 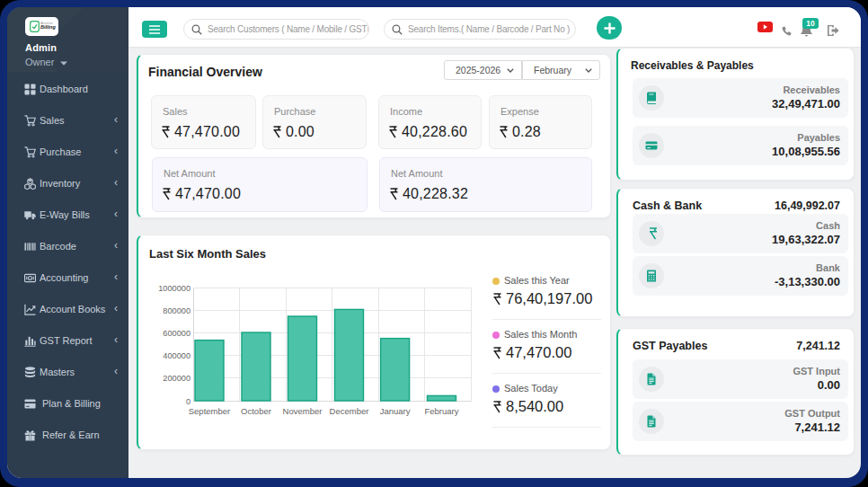 I want to click on svg-text: 600000, so click(x=176, y=333).